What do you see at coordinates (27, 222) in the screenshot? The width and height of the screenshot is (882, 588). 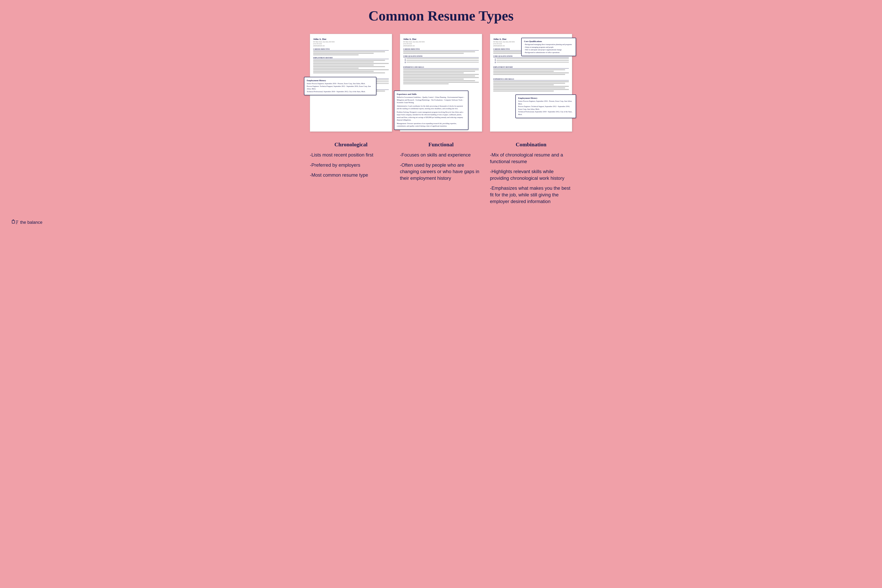 I see `logo-container: the balance` at bounding box center [27, 222].